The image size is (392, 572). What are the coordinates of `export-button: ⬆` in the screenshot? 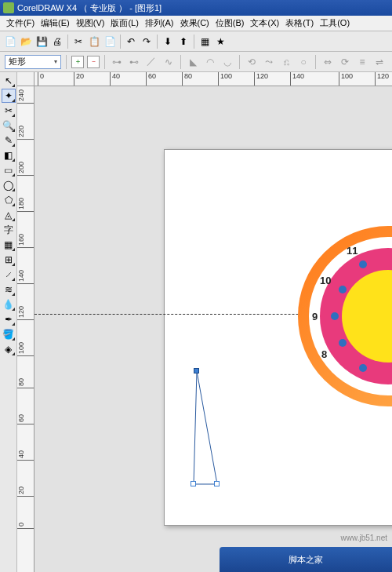 It's located at (183, 42).